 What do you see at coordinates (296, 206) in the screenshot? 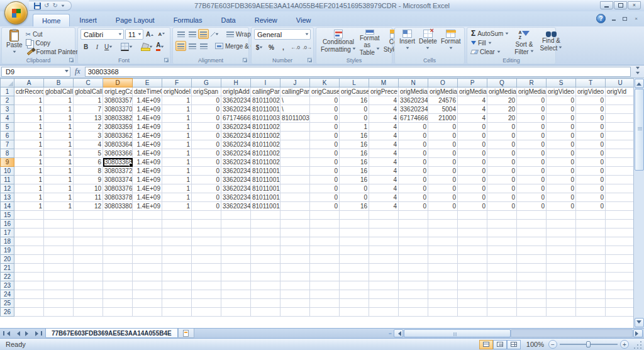
I see `cell-J14` at bounding box center [296, 206].